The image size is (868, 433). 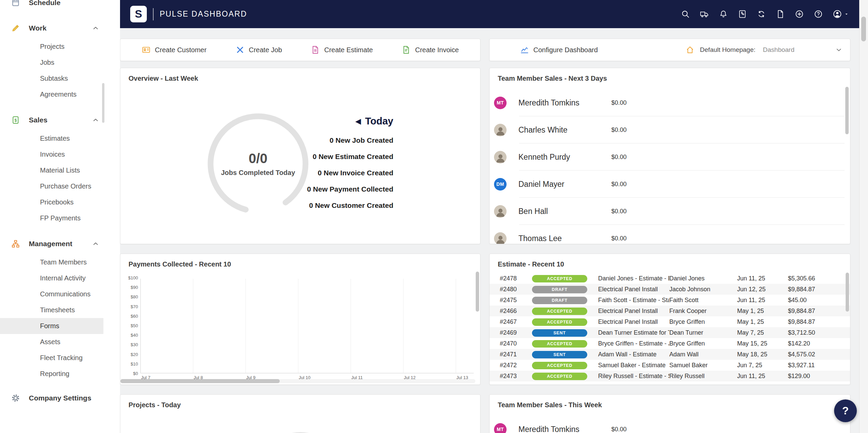 I want to click on bell-icon, so click(x=724, y=14).